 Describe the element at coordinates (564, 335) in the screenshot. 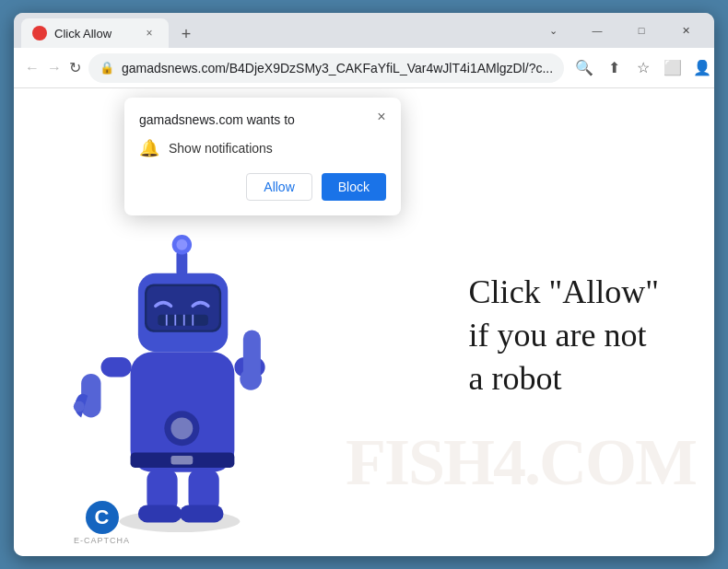

I see `main-text: Click "Allow" if you are not a robot` at that location.